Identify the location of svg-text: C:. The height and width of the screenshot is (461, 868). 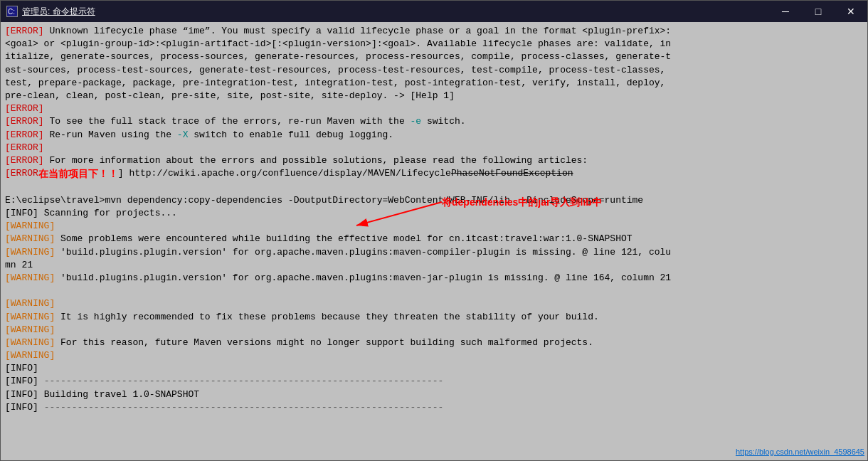
(11, 11).